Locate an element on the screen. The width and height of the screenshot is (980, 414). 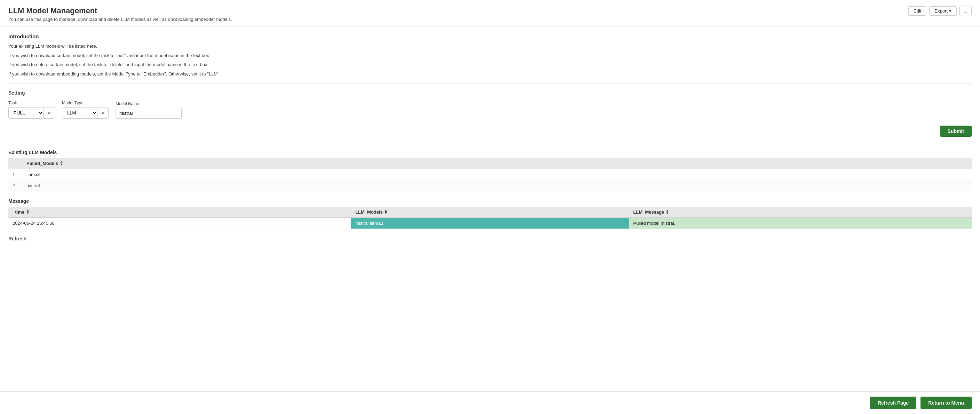
setting-label: Setting is located at coordinates (490, 93).